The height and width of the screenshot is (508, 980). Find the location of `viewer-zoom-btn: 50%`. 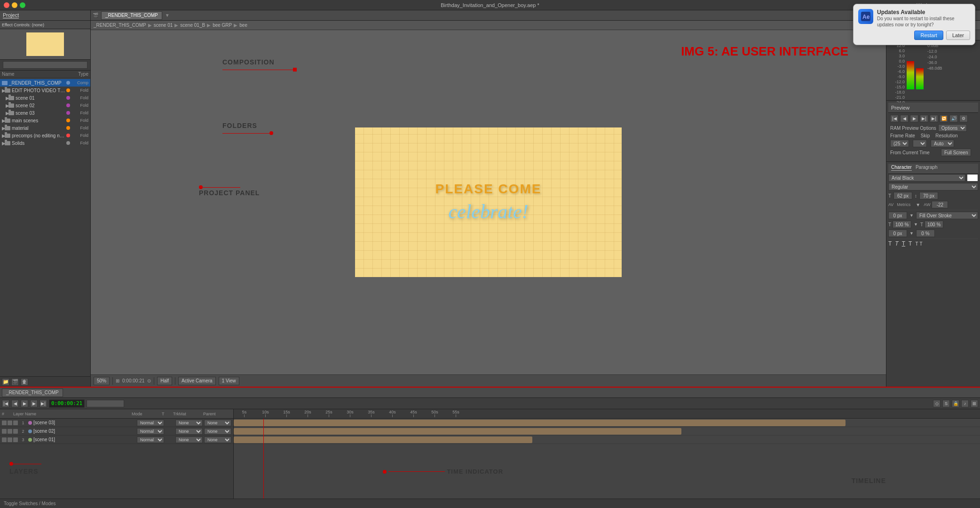

viewer-zoom-btn: 50% is located at coordinates (102, 381).